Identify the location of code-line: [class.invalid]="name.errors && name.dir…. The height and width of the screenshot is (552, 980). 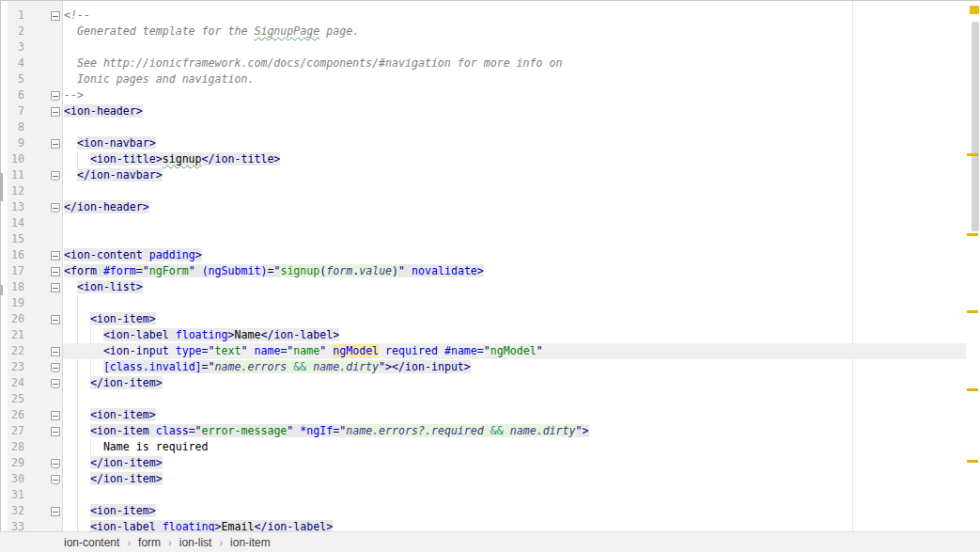
(515, 367).